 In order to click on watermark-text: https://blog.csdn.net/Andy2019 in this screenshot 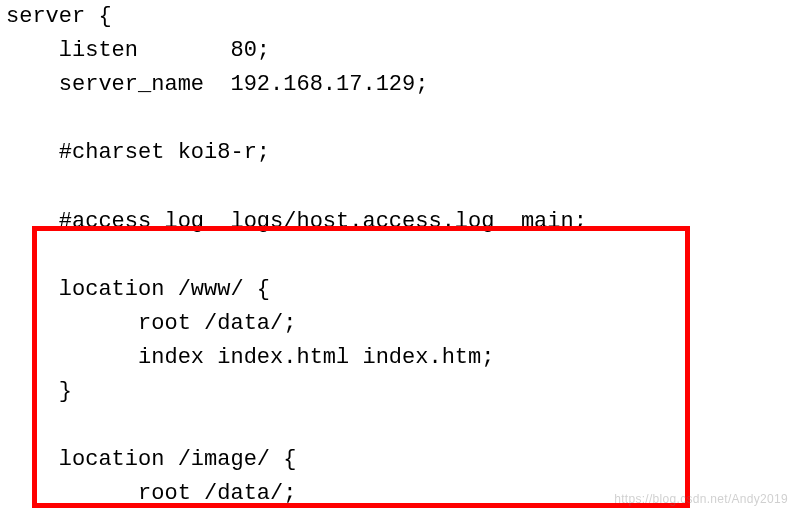, I will do `click(701, 500)`.